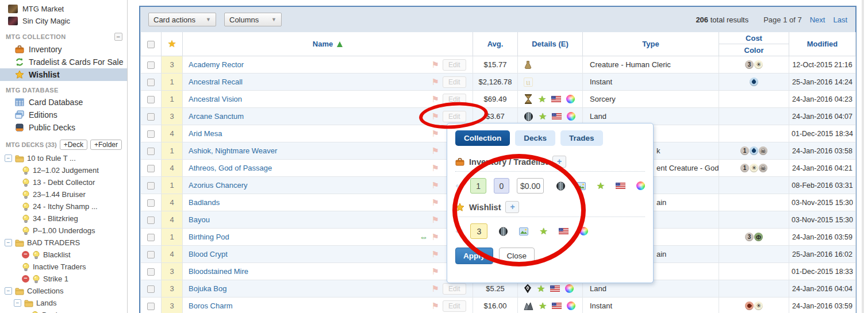  Describe the element at coordinates (863, 156) in the screenshot. I see `page-scrollbar-track` at that location.